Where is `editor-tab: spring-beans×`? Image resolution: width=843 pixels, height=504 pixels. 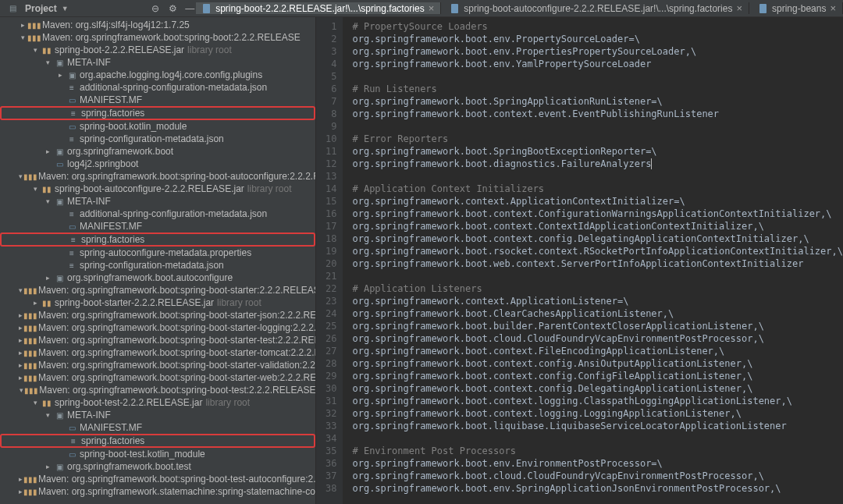 editor-tab: spring-beans× is located at coordinates (798, 8).